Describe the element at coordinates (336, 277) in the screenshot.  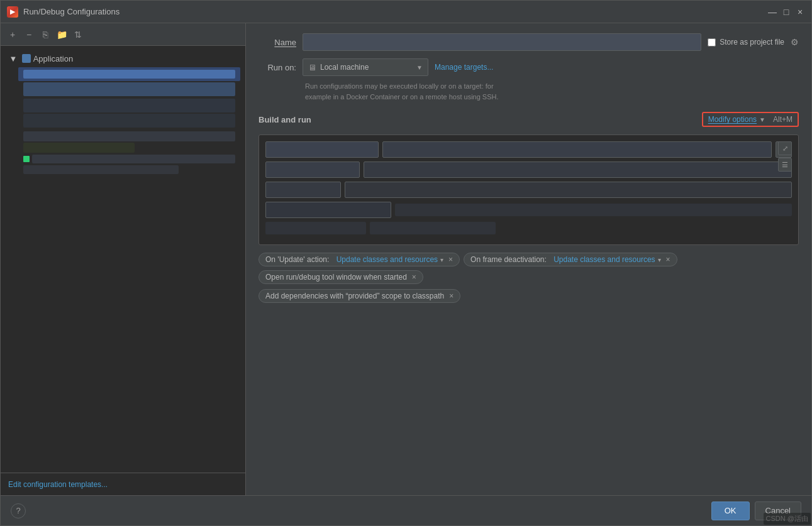
I see `tag-value-3: Open run/debug tool window when started` at that location.